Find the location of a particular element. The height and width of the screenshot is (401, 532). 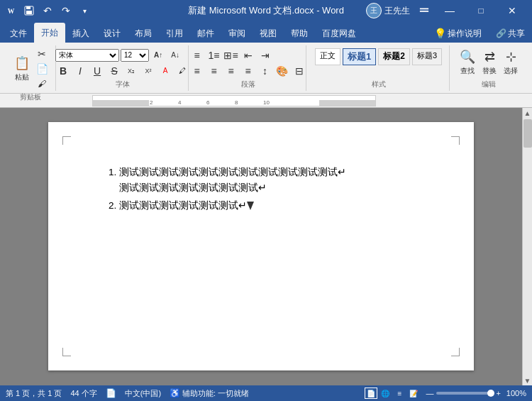

draft-view-btn: 📝 is located at coordinates (414, 393).